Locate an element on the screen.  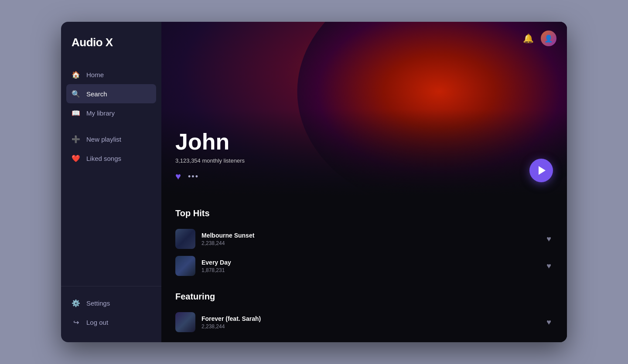
nav-section: 🏠 Home 🔍 Search 📖 My library ➕ New playl… is located at coordinates (111, 175).